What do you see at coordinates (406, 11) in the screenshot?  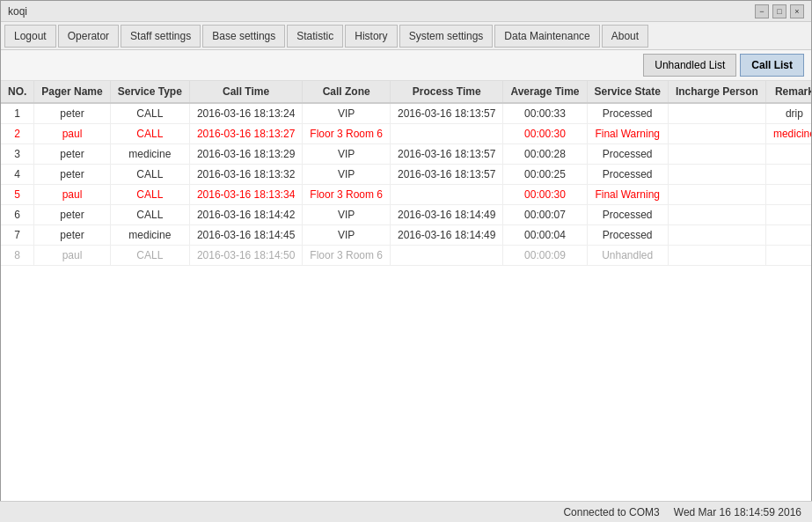 I see `title-bar: koqi − □ ×` at bounding box center [406, 11].